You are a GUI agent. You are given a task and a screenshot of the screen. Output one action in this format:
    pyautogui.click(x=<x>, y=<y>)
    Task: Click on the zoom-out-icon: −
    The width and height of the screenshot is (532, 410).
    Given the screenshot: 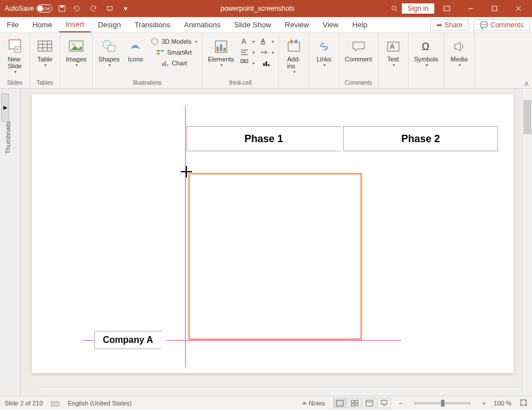 What is the action you would take?
    pyautogui.click(x=401, y=403)
    